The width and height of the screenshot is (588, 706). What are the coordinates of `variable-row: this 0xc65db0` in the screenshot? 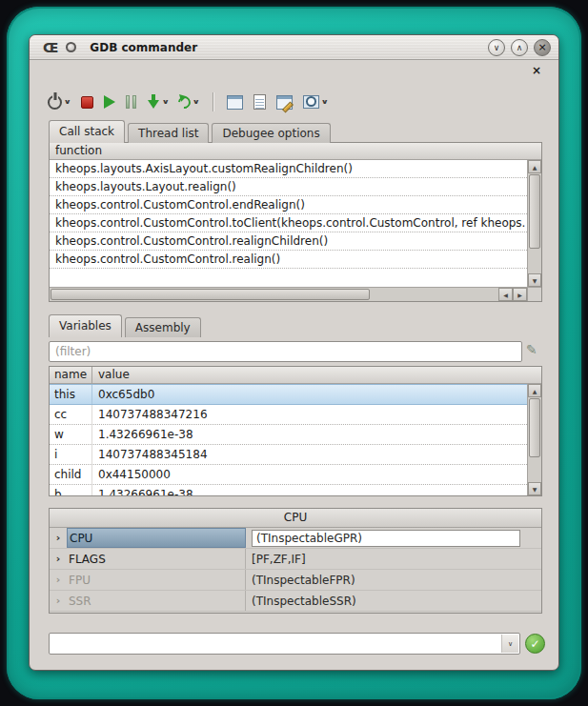 It's located at (288, 394).